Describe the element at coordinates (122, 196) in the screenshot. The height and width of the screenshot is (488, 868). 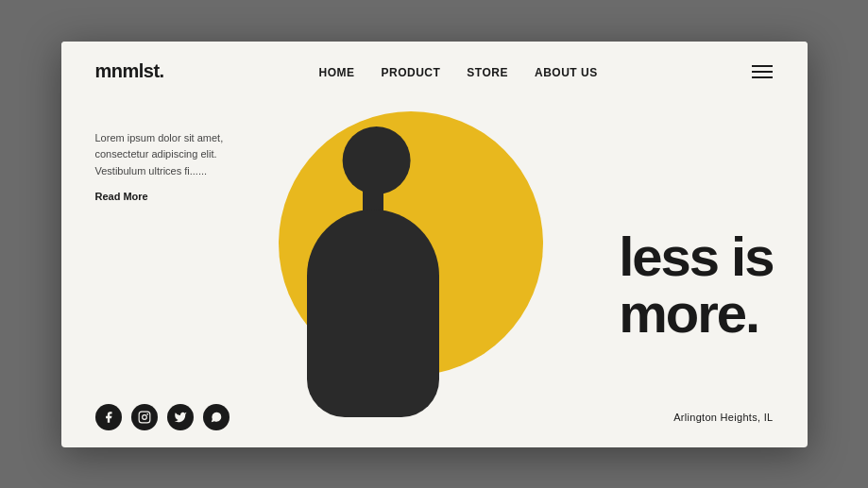
I see `read-more-link: Read More` at that location.